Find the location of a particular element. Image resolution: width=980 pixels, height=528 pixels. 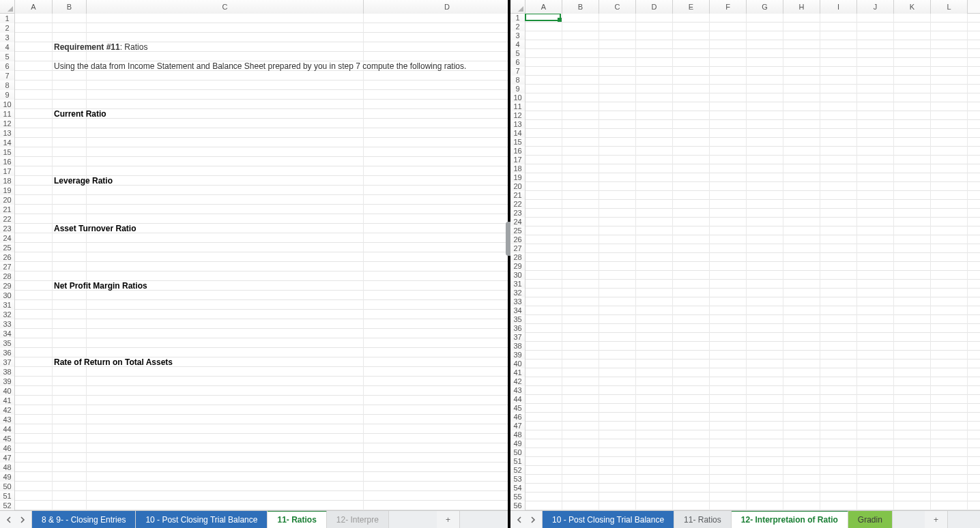

cell-E51 is located at coordinates (691, 461).